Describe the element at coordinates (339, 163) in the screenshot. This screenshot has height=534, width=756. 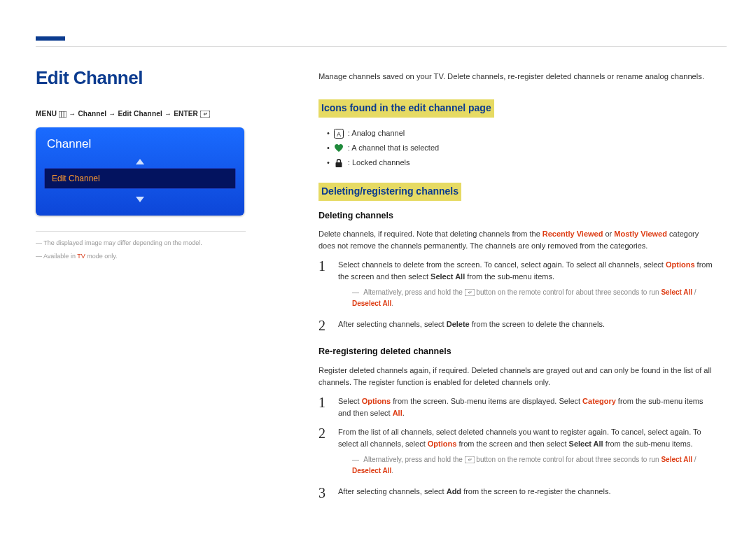
I see `lock-icon` at that location.